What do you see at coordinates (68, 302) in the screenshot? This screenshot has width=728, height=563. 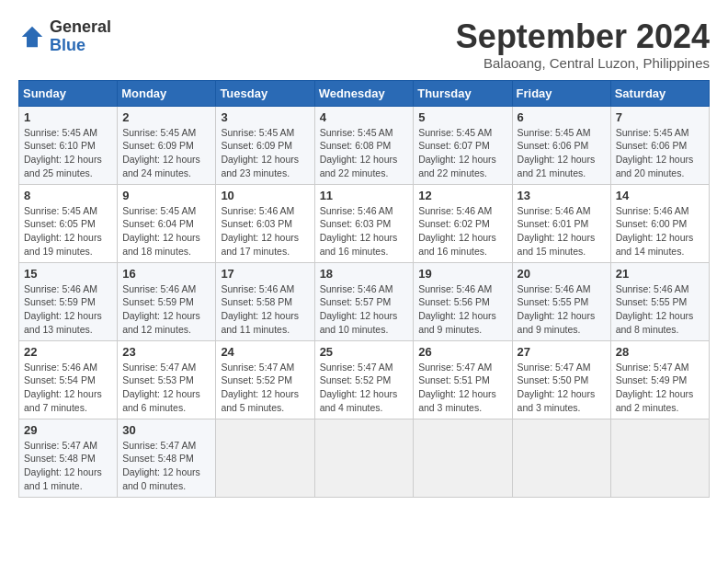 I see `table-row: 15 Sunrise: 5:46 AMSunset: 5:59 PMDaylig…` at bounding box center [68, 302].